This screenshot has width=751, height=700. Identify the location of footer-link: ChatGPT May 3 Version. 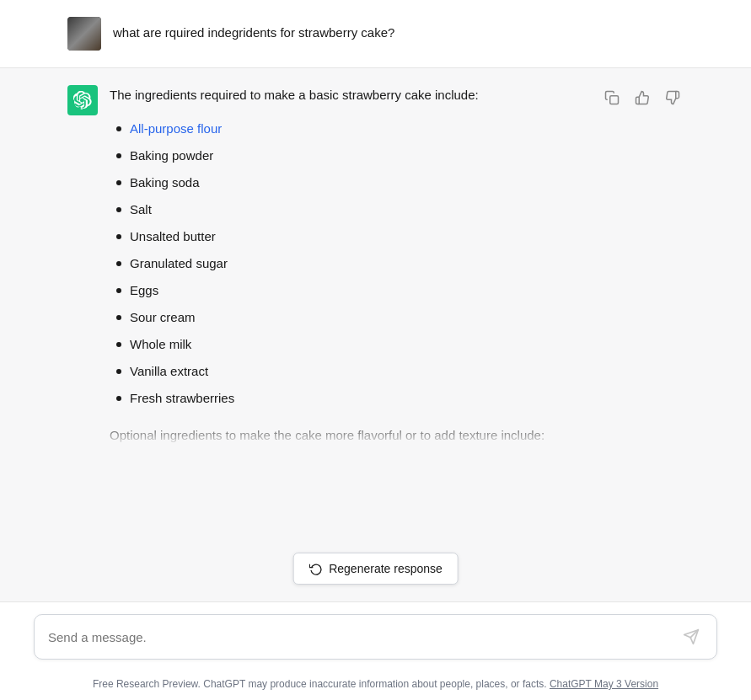
(603, 684).